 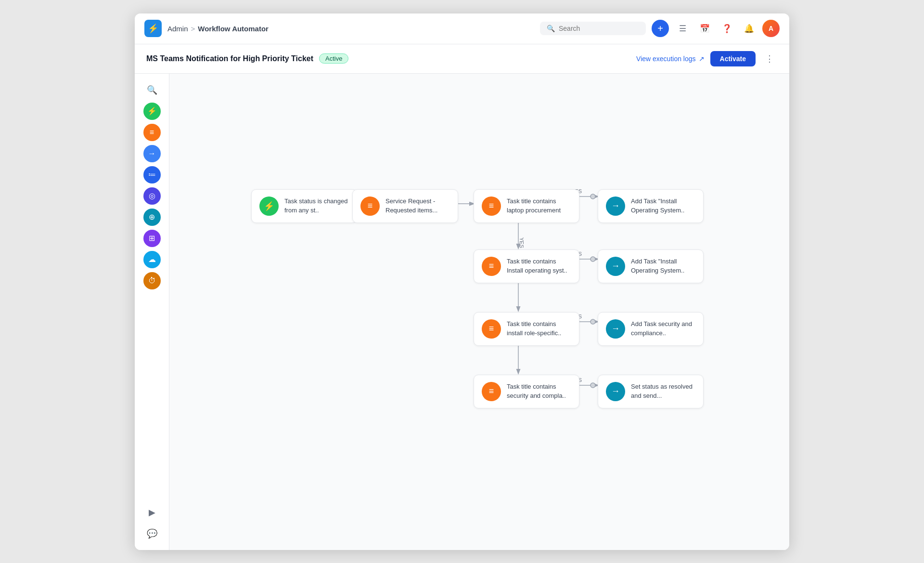 What do you see at coordinates (152, 238) in the screenshot?
I see `sidebar-item-connector: ⊞` at bounding box center [152, 238].